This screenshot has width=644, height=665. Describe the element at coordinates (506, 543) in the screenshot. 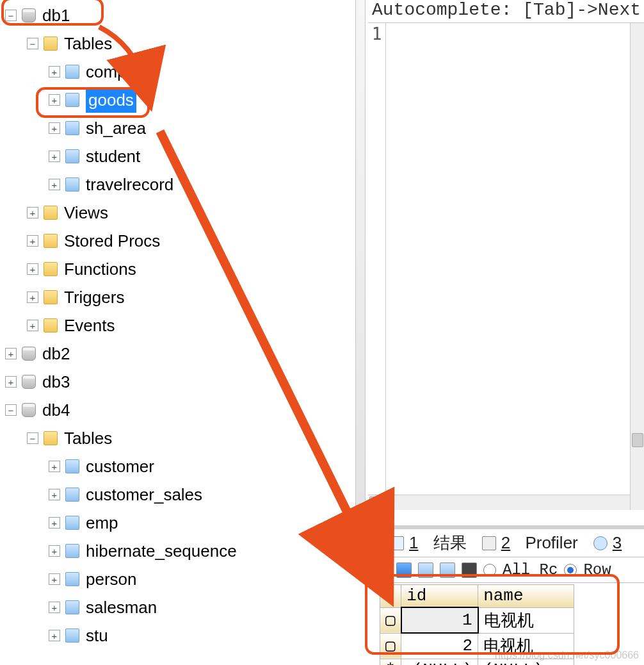

I see `tab-key: 2` at that location.